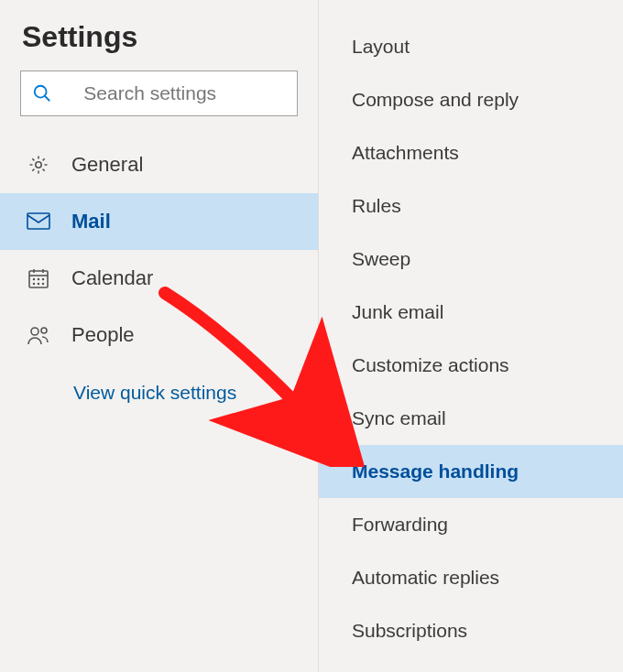  I want to click on sub-item-customize-actions: Customize actions, so click(471, 365).